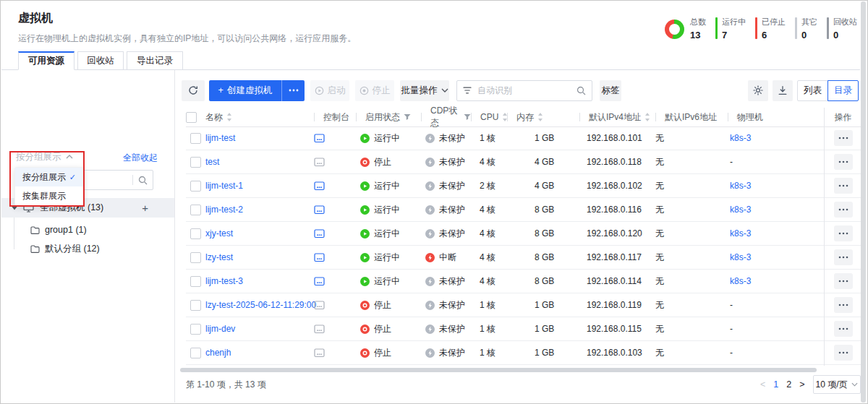  Describe the element at coordinates (220, 138) in the screenshot. I see `vm-name-link: lijm-test` at that location.